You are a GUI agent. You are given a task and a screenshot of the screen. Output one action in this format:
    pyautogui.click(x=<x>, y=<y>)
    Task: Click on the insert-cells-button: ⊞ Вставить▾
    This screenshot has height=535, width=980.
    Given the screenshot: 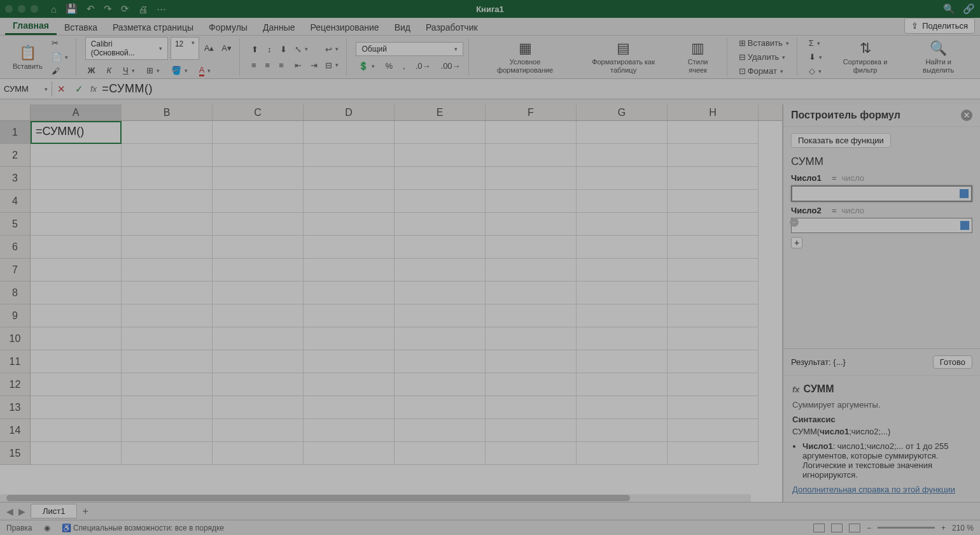 What is the action you would take?
    pyautogui.click(x=764, y=43)
    